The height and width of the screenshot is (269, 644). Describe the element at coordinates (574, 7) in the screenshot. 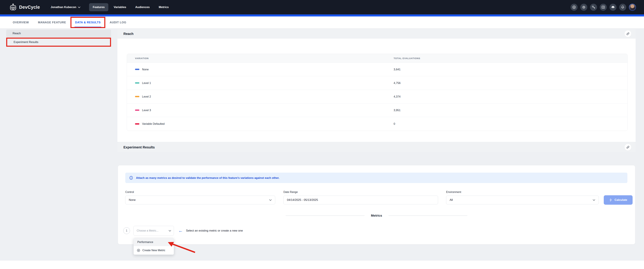

I see `add-circle-button` at that location.